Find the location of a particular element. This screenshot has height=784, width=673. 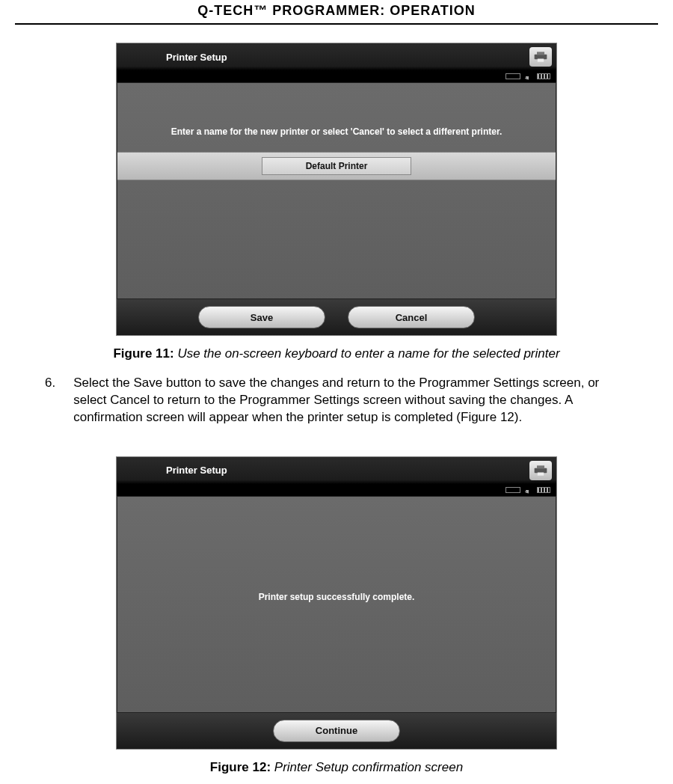

button-bar: Continue is located at coordinates (336, 731).